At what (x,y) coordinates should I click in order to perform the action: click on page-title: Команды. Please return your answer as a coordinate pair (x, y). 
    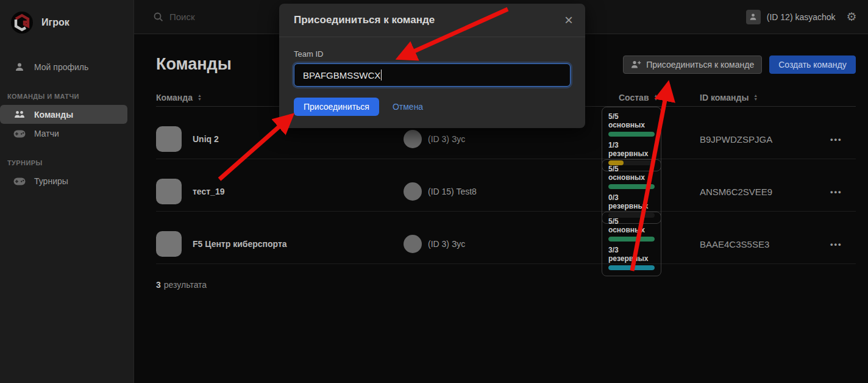
    Looking at the image, I should click on (194, 65).